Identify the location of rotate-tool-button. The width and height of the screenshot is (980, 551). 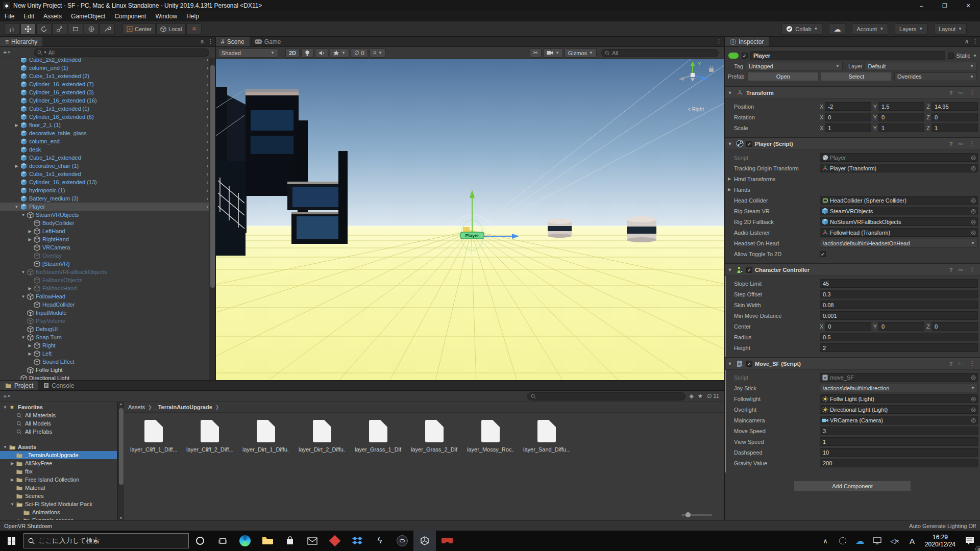
(44, 29).